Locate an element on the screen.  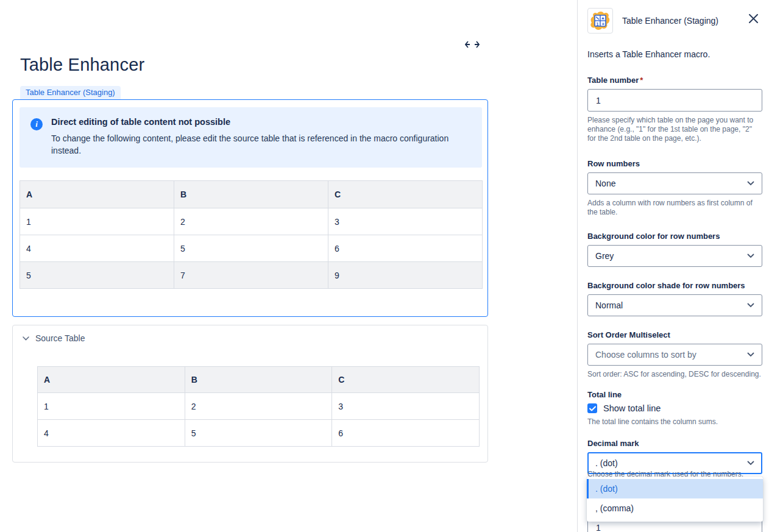
bg-color-value: Grey is located at coordinates (604, 256).